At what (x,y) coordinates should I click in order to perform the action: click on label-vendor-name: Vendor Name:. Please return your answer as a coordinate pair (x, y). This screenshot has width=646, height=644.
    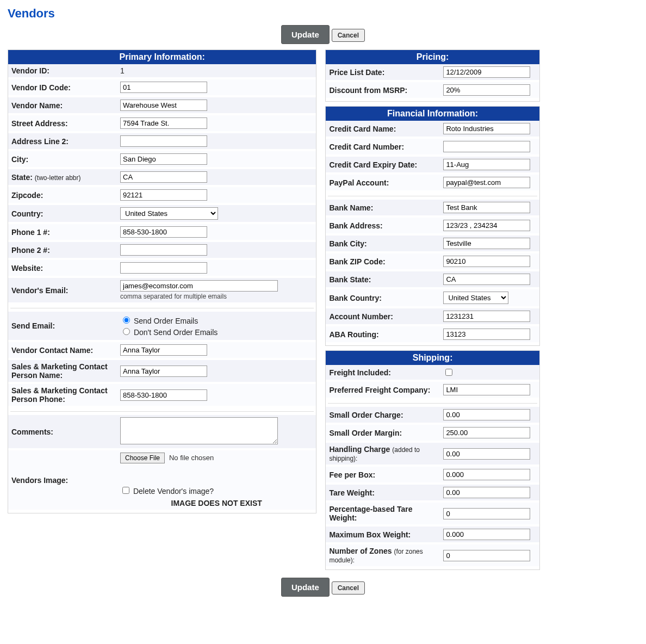
    Looking at the image, I should click on (63, 106).